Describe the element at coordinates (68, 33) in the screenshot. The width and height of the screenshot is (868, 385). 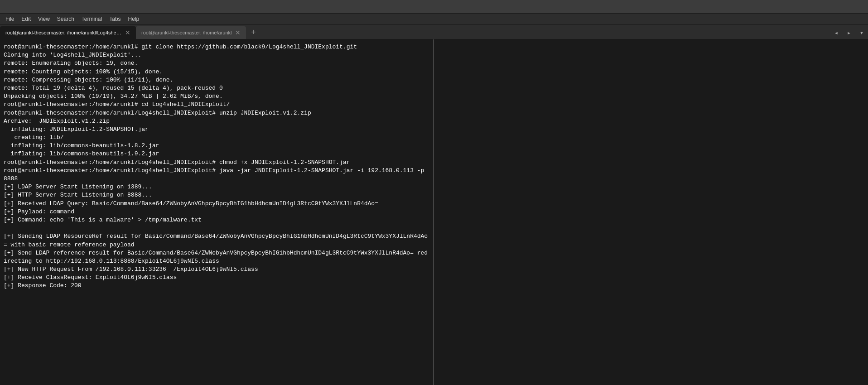
I see `tab-log4shell: root@arunkl-thesecmaster: /home/arunkl/L…` at that location.